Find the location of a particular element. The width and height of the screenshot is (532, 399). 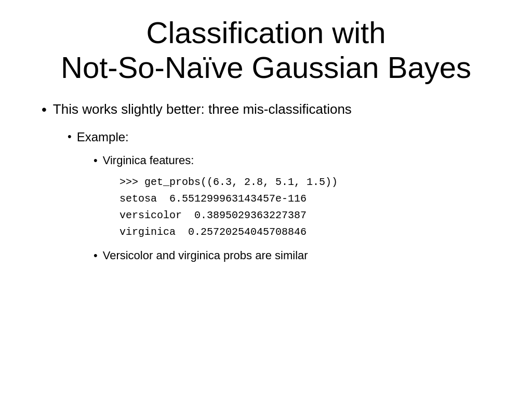

bullet-text-l1: This works slightly better: three mis-cl… is located at coordinates (203, 109).